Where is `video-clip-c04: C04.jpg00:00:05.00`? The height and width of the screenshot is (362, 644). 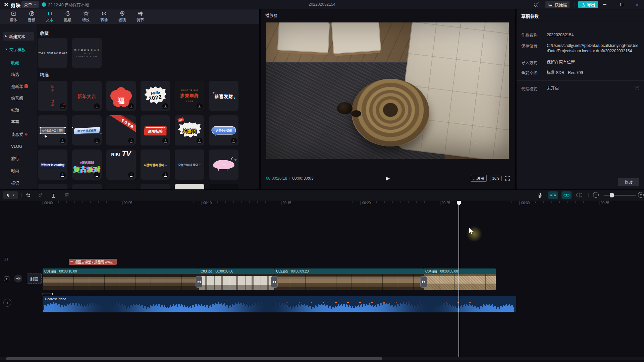
video-clip-c04: C04.jpg00:00:05.00 is located at coordinates (460, 279).